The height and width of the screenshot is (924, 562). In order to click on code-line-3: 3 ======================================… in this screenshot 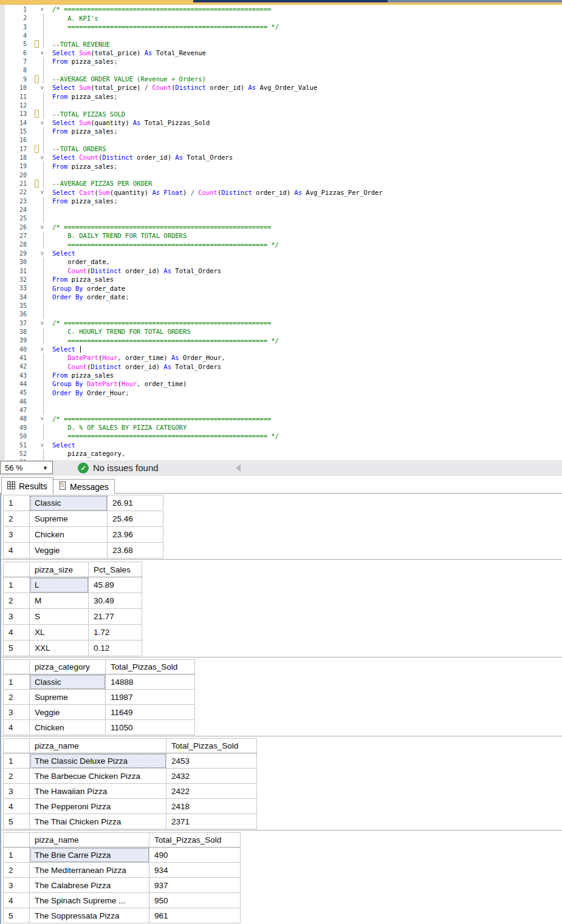, I will do `click(281, 27)`.